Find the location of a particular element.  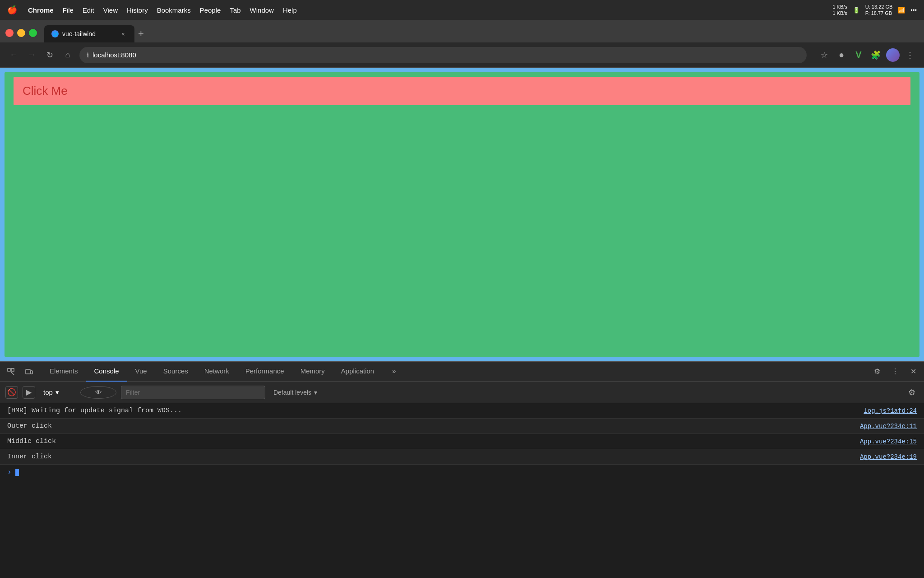

lock-icon: ℹ is located at coordinates (88, 55).